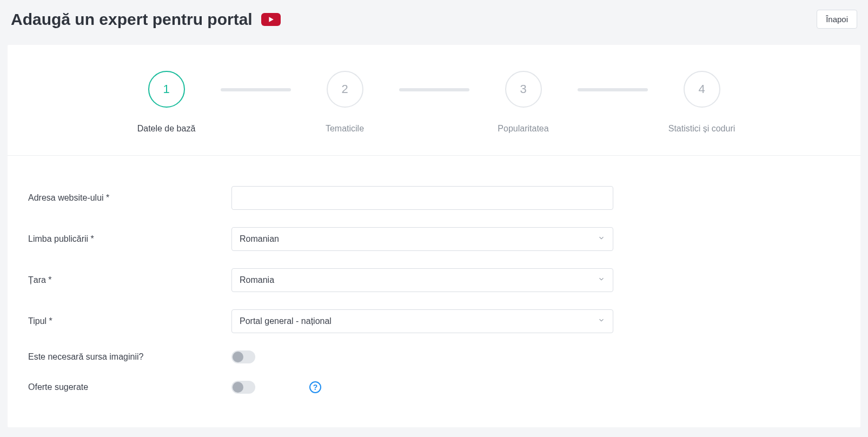 Image resolution: width=868 pixels, height=437 pixels. I want to click on type-value: Portal general - național, so click(286, 321).